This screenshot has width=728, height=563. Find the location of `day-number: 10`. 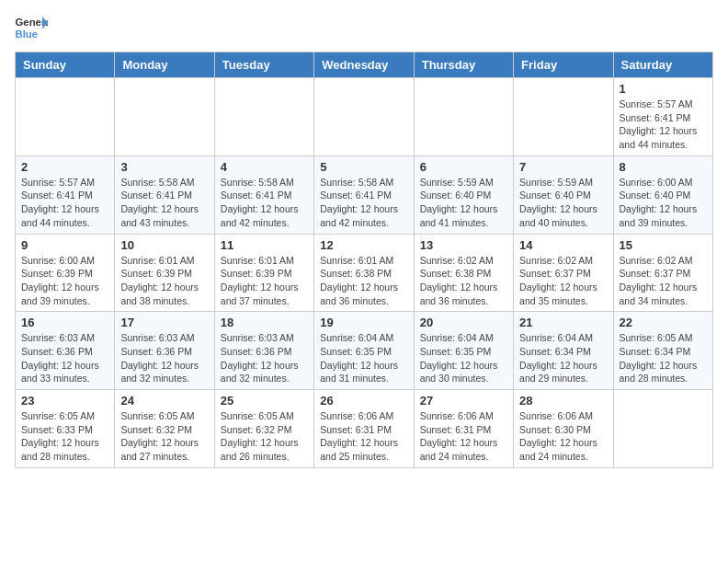

day-number: 10 is located at coordinates (164, 245).